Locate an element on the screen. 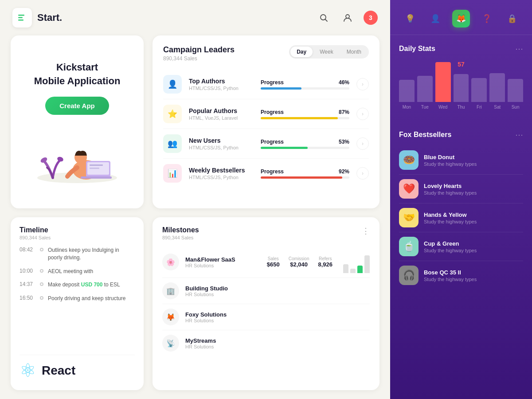 The image size is (532, 399). bestseller-image: 🎧 is located at coordinates (409, 275).